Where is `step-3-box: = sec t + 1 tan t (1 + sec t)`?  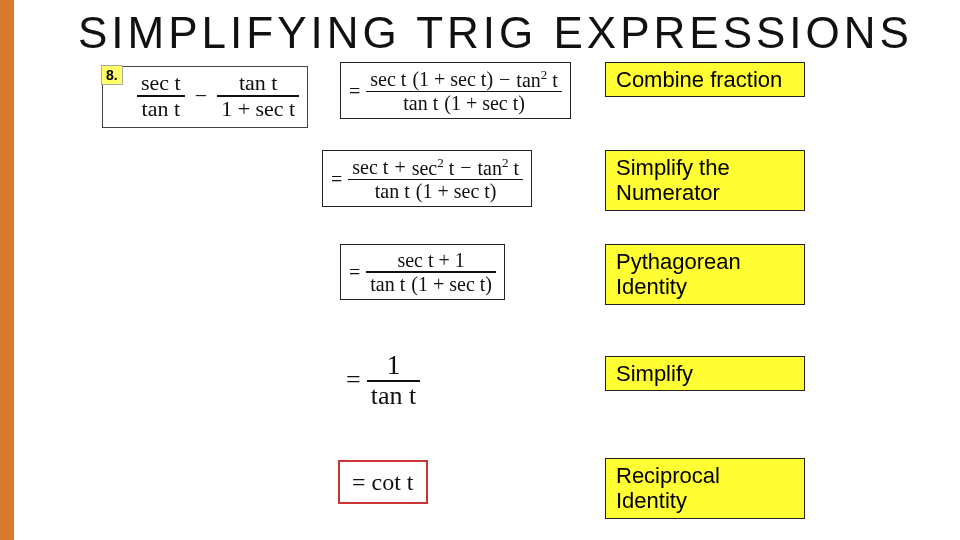 step-3-box: = sec t + 1 tan t (1 + sec t) is located at coordinates (422, 272).